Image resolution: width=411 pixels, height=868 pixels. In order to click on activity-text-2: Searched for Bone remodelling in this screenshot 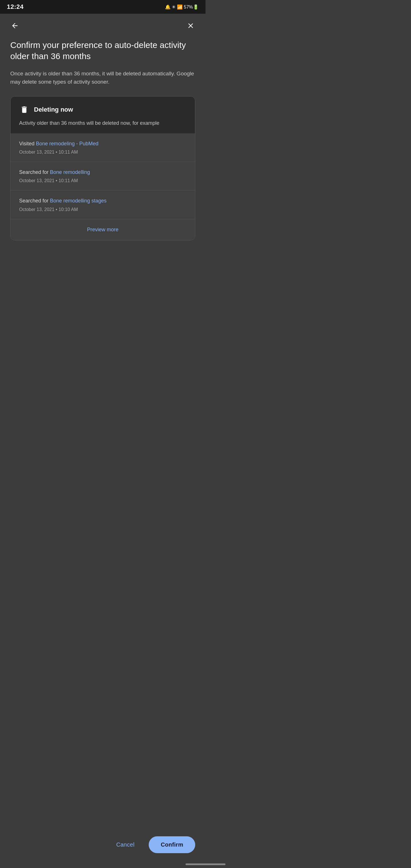, I will do `click(103, 173)`.